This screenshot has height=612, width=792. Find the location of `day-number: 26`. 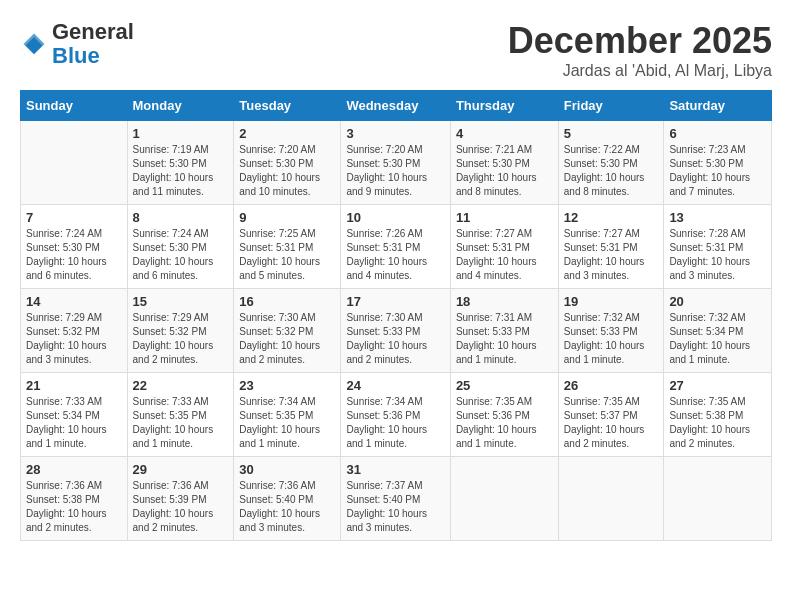

day-number: 26 is located at coordinates (612, 386).